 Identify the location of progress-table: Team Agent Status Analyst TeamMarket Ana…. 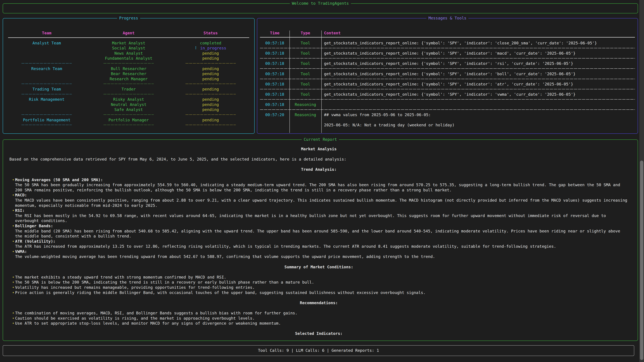
(128, 79).